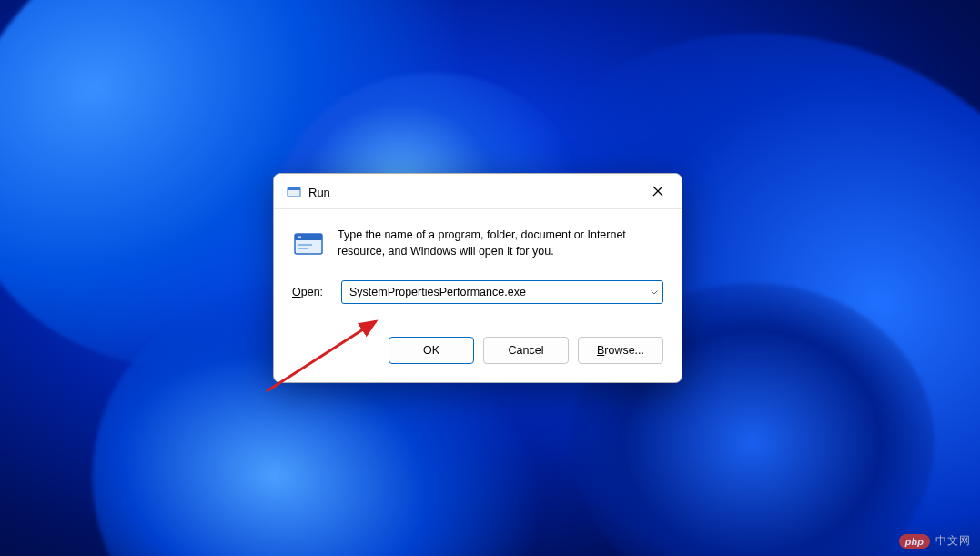 This screenshot has height=556, width=980. Describe the element at coordinates (478, 244) in the screenshot. I see `description-row: Type the name of a program, folder, docu…` at that location.